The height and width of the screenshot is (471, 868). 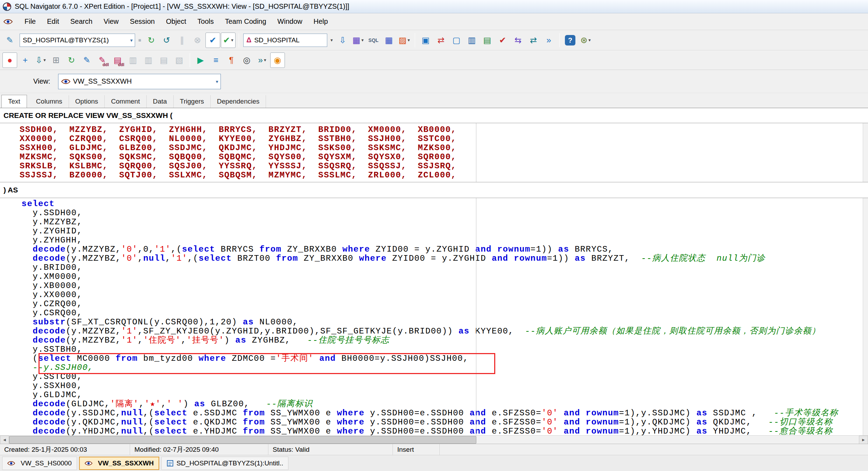 What do you see at coordinates (225, 463) in the screenshot?
I see `taskbar-item-sql-editor: SD_HOSPITAL@TBYYZS(1):Untitl..` at bounding box center [225, 463].